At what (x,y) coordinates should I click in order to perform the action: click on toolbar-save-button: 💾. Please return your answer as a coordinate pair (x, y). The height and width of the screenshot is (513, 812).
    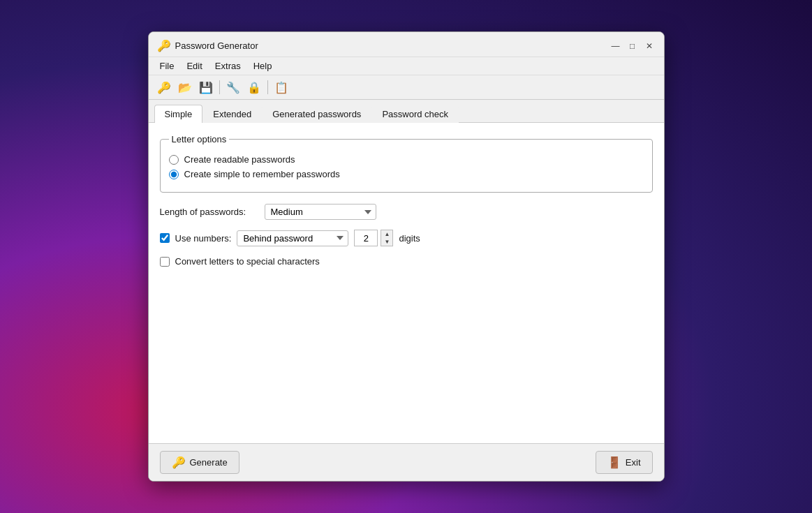
    Looking at the image, I should click on (206, 87).